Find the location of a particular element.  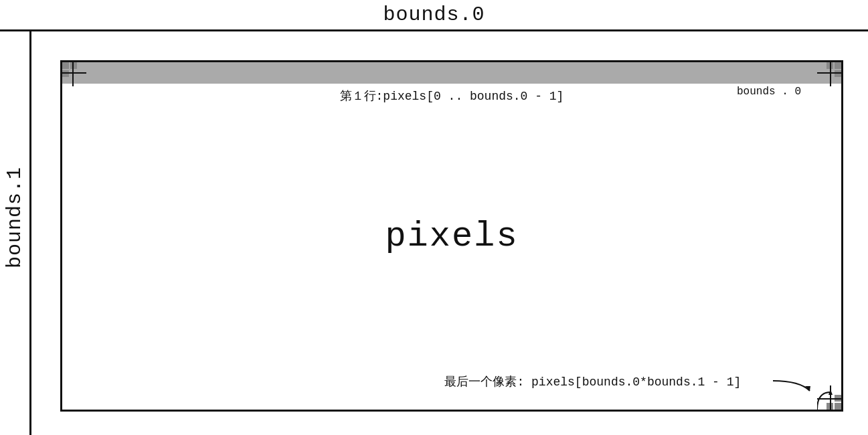

corner-marker-top-left is located at coordinates (74, 74).